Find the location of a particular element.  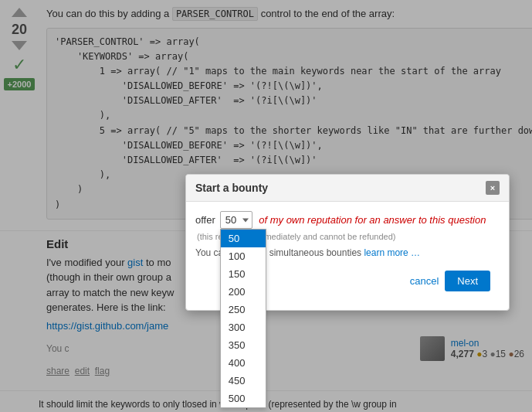

cancel-link: cancel is located at coordinates (425, 281).